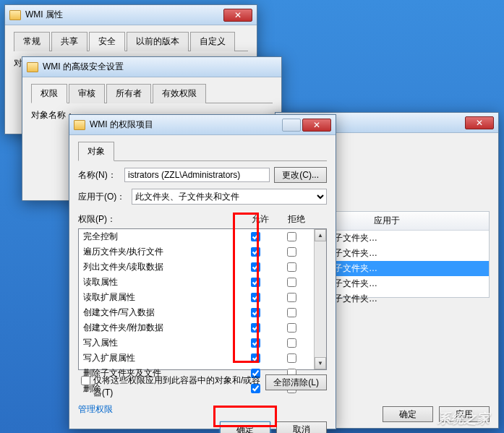 This screenshot has width=504, height=433. What do you see at coordinates (69, 42) in the screenshot?
I see `tab-share: 共享` at bounding box center [69, 42].